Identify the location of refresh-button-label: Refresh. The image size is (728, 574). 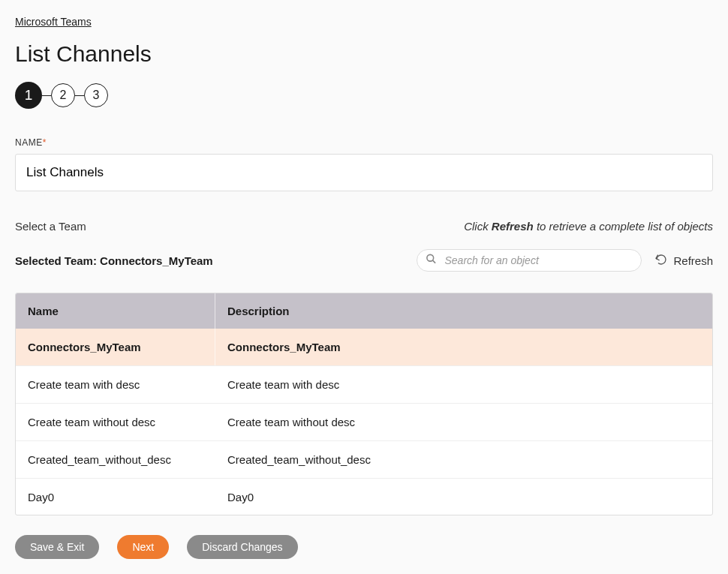
(693, 261).